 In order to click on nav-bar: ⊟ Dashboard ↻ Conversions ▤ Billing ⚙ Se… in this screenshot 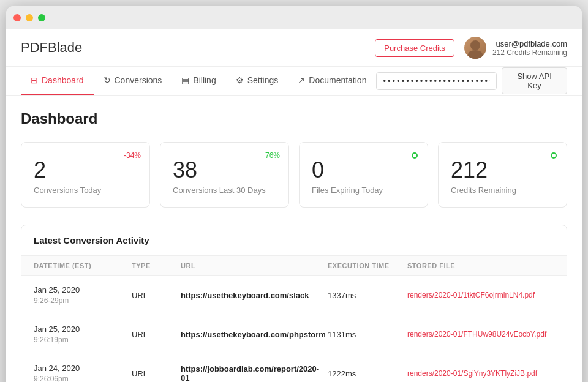, I will do `click(294, 81)`.